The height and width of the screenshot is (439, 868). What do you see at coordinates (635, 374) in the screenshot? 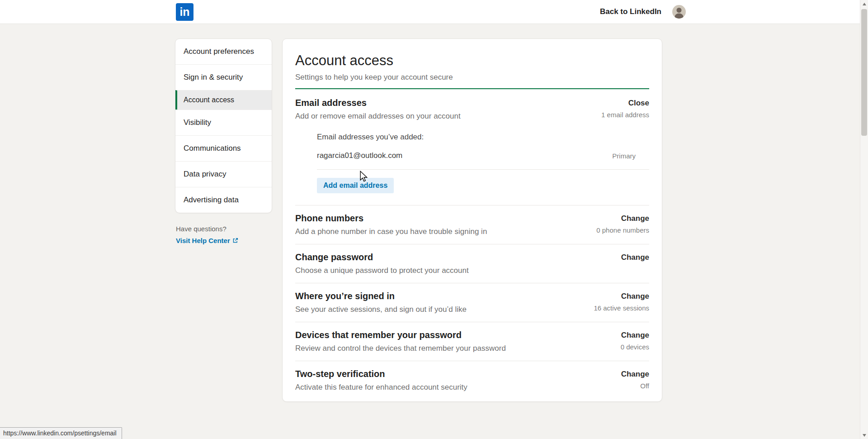
I see `two-step-change-button: Change` at bounding box center [635, 374].